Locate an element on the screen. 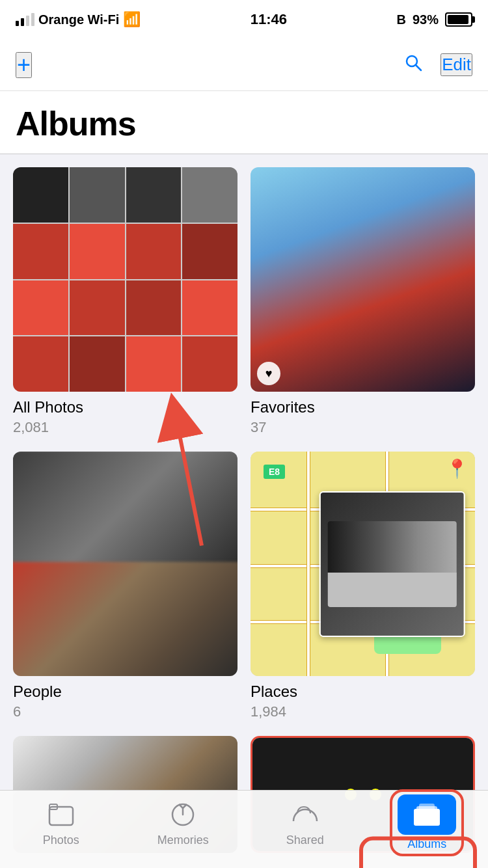 This screenshot has height=868, width=488. photos-icon is located at coordinates (61, 815).